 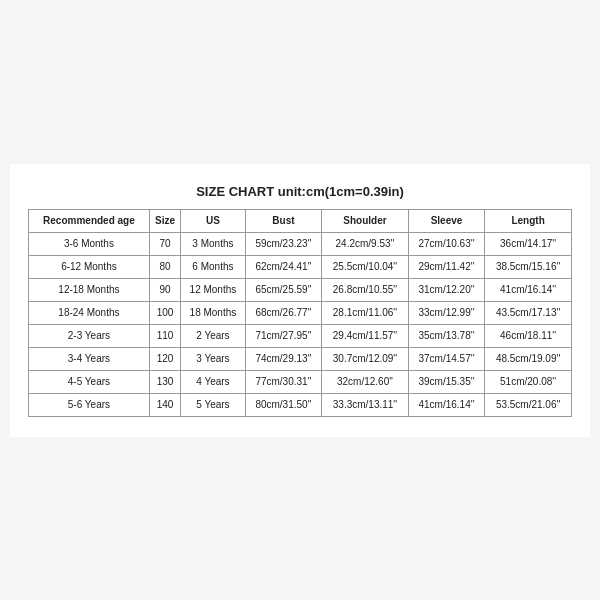 I want to click on table-cell: 24.2cm/9.53'', so click(x=366, y=244).